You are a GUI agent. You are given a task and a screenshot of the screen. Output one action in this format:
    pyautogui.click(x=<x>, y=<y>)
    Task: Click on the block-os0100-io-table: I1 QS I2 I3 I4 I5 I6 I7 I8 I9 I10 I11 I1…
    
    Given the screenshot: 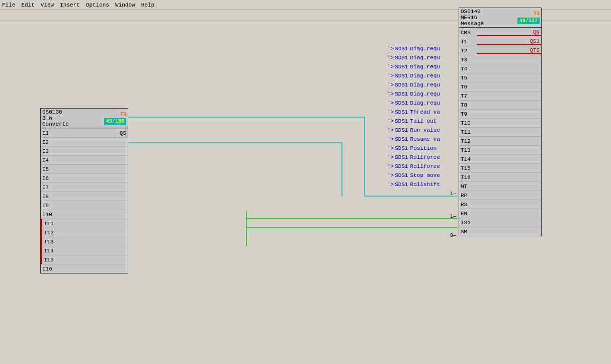 What is the action you would take?
    pyautogui.click(x=84, y=201)
    